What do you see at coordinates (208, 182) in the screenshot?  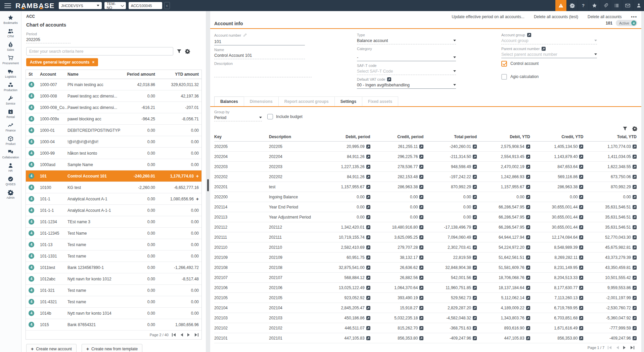 I see `panel-scrollbar` at bounding box center [208, 182].